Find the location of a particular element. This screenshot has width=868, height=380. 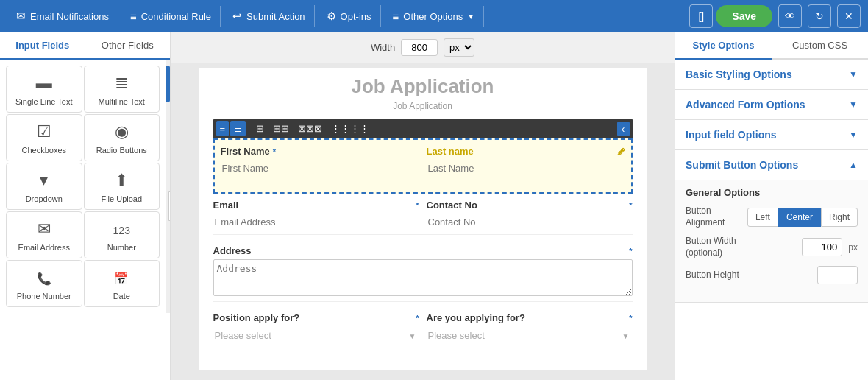

form-subtitle: Job Application is located at coordinates (423, 106).